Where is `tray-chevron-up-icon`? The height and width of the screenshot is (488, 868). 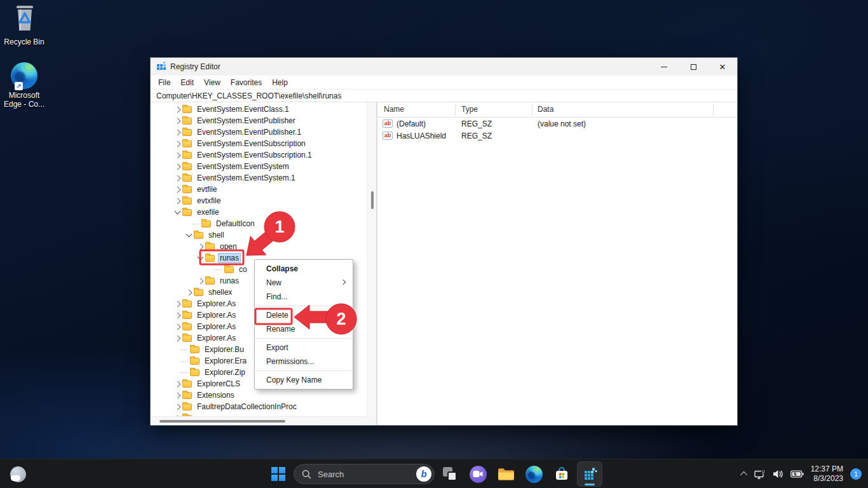
tray-chevron-up-icon is located at coordinates (743, 475).